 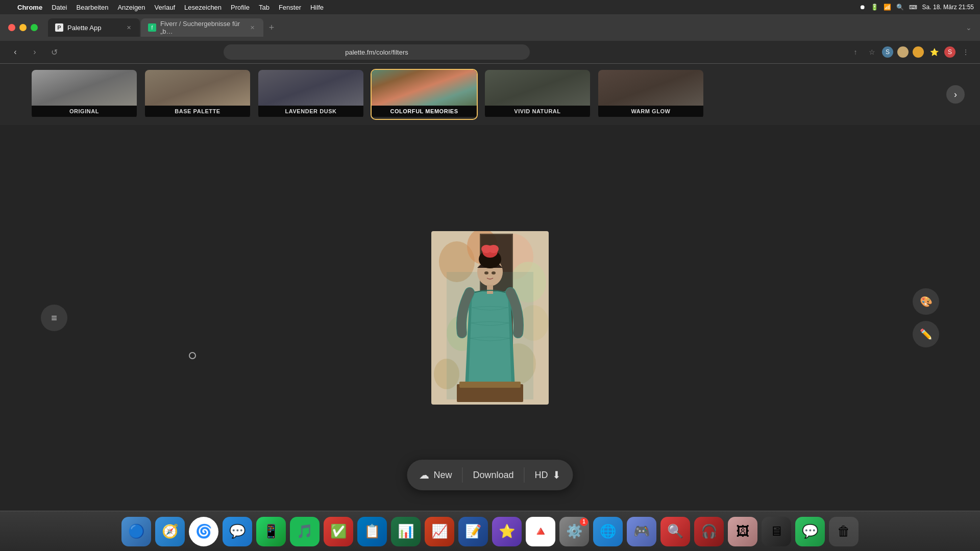 I want to click on word-icon: 📝, so click(x=473, y=532).